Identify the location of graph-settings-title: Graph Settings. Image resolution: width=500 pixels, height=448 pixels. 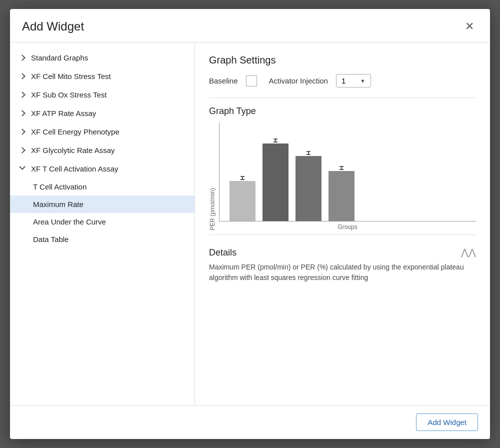
(342, 60).